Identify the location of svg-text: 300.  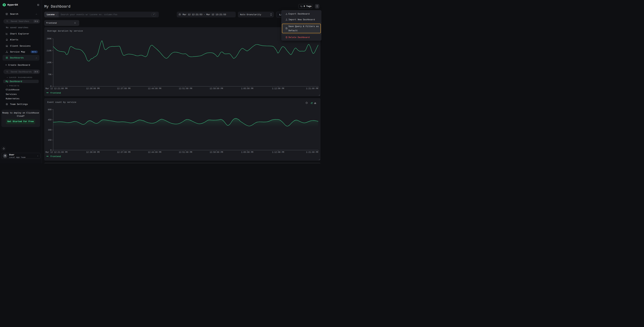
(50, 130).